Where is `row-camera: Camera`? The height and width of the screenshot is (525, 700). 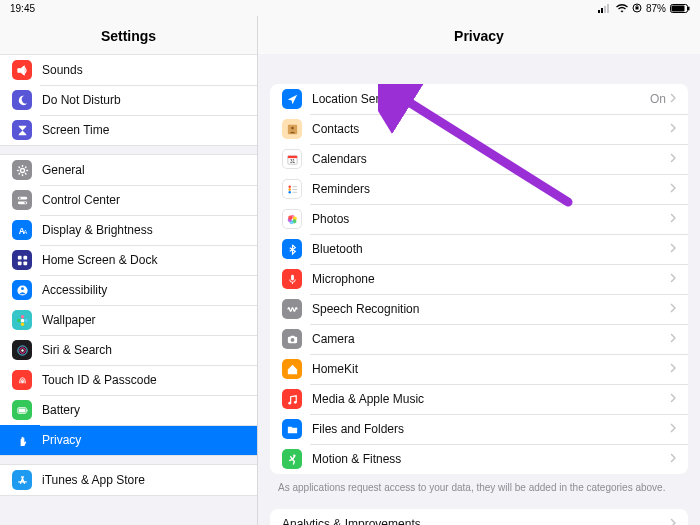 row-camera: Camera is located at coordinates (479, 339).